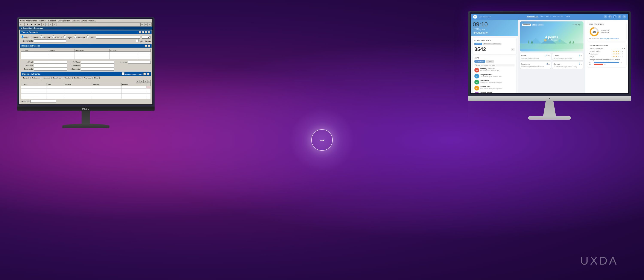 The width and height of the screenshot is (644, 280). What do you see at coordinates (98, 69) in the screenshot?
I see `categoria-input` at bounding box center [98, 69].